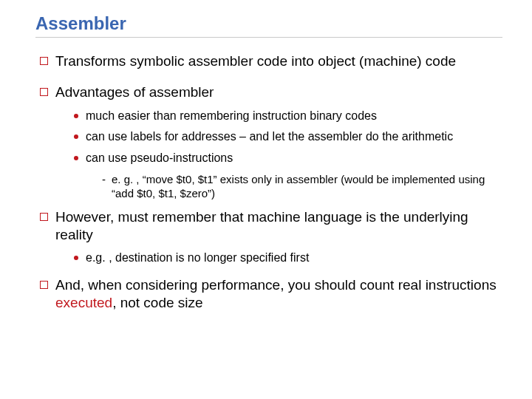 The image size is (532, 399). What do you see at coordinates (288, 117) in the screenshot?
I see `subbullet-easier: much easier than remembering instruction…` at bounding box center [288, 117].